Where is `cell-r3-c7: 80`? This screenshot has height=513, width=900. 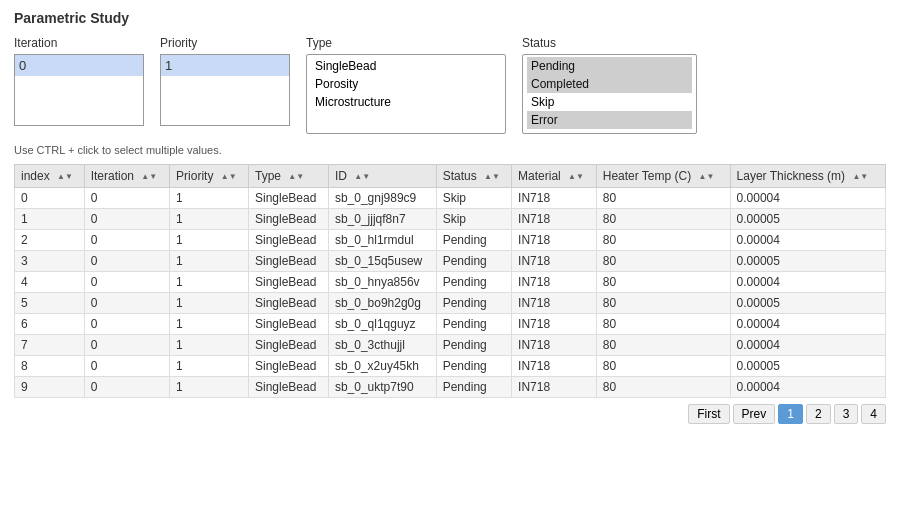
cell-r3-c7: 80 is located at coordinates (663, 262).